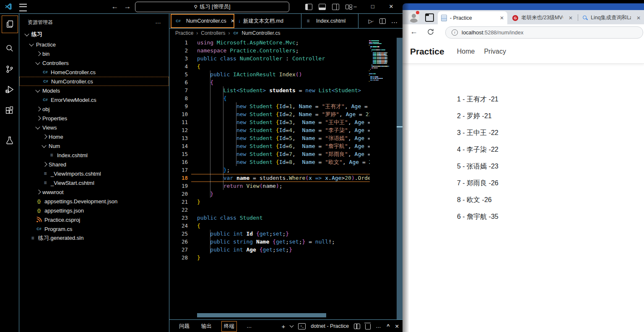  I want to click on panel-more-icon: …, so click(249, 326).